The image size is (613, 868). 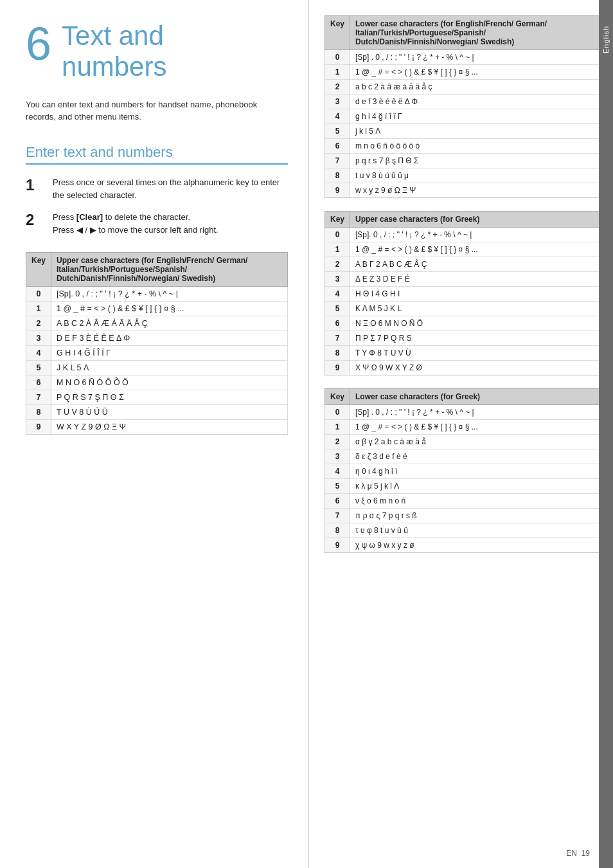 I want to click on footer-lang: EN, so click(x=572, y=853).